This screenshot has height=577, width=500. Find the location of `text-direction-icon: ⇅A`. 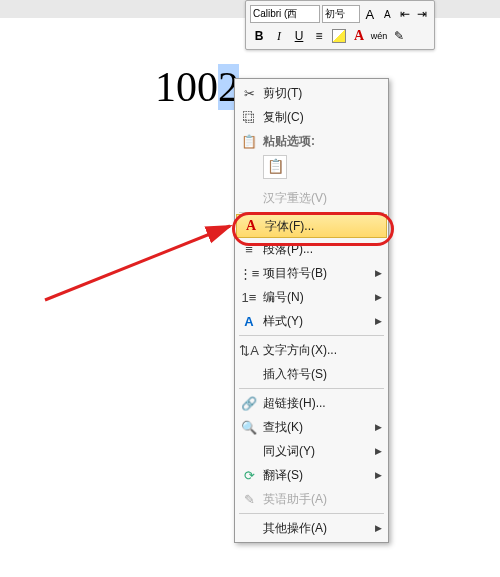

text-direction-icon: ⇅A is located at coordinates (249, 350).